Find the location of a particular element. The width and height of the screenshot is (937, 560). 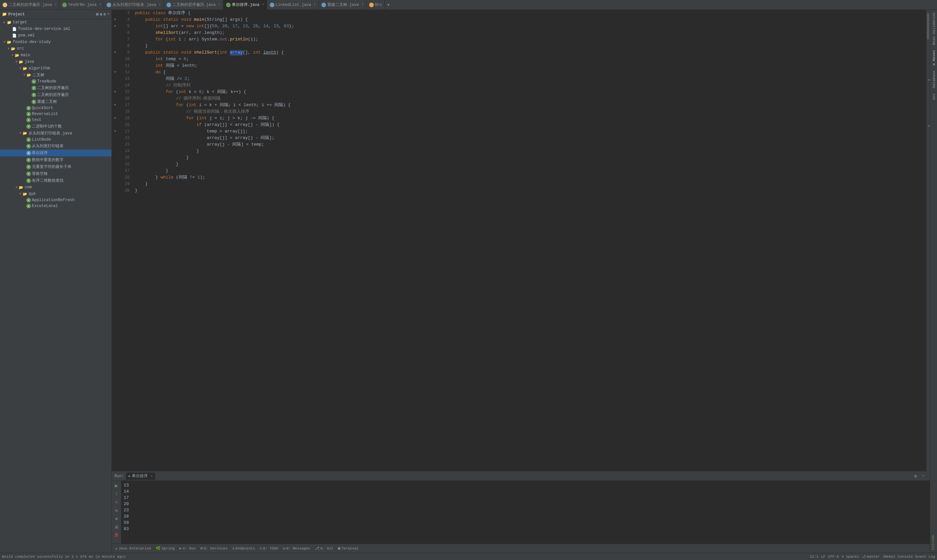

panel-bean-validation: Bean Validation is located at coordinates (934, 29).